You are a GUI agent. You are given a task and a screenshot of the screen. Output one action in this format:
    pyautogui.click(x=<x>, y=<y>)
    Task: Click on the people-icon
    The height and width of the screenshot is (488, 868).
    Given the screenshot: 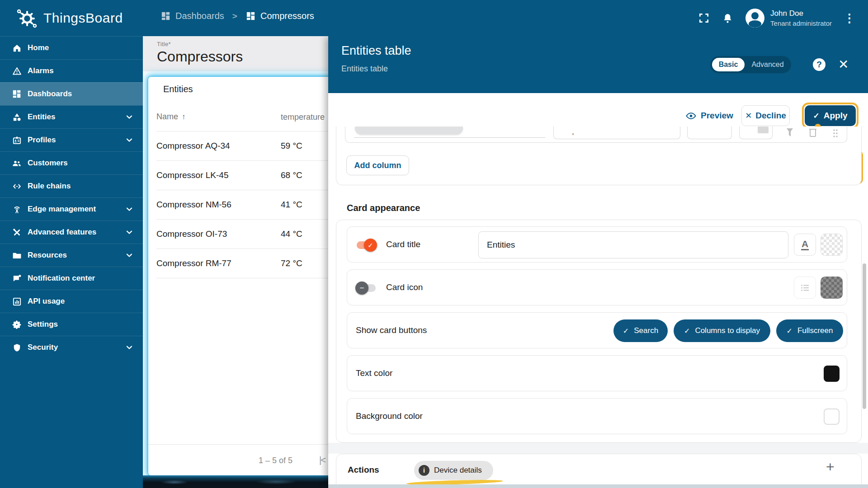 What is the action you would take?
    pyautogui.click(x=17, y=163)
    